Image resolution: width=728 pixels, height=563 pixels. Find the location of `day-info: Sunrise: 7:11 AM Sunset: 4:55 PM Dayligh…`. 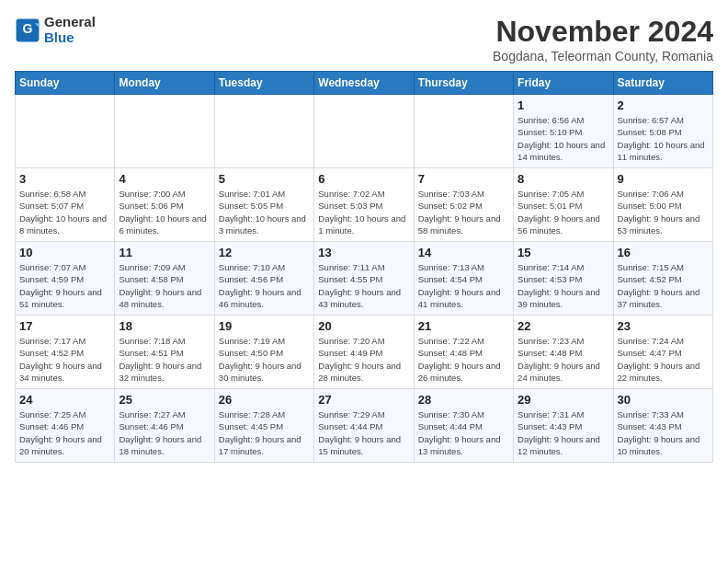

day-info: Sunrise: 7:11 AM Sunset: 4:55 PM Dayligh… is located at coordinates (364, 285).